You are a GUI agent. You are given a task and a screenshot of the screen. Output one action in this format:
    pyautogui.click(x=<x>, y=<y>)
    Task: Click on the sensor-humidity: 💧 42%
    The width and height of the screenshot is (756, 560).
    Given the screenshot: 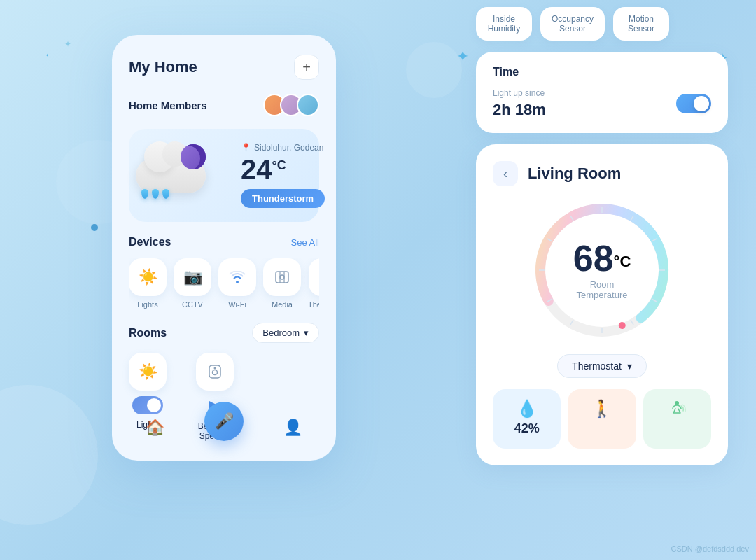 What is the action you would take?
    pyautogui.click(x=526, y=419)
    